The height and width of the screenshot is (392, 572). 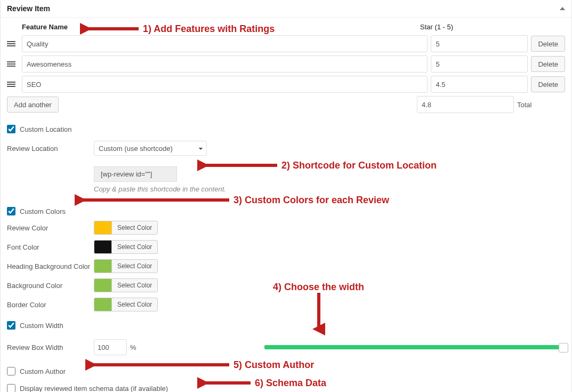 What do you see at coordinates (286, 347) in the screenshot?
I see `review-box-width-row: Review Box Width %` at bounding box center [286, 347].